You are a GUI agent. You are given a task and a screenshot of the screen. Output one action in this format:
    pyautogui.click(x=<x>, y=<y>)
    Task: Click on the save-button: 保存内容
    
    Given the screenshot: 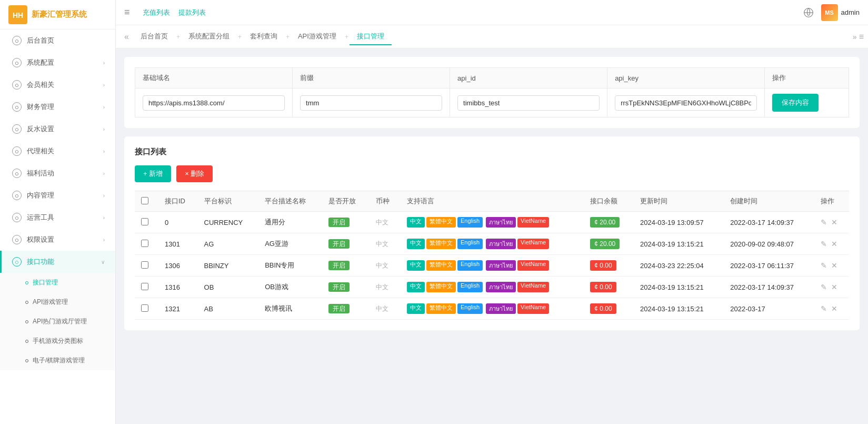 What is the action you would take?
    pyautogui.click(x=795, y=103)
    